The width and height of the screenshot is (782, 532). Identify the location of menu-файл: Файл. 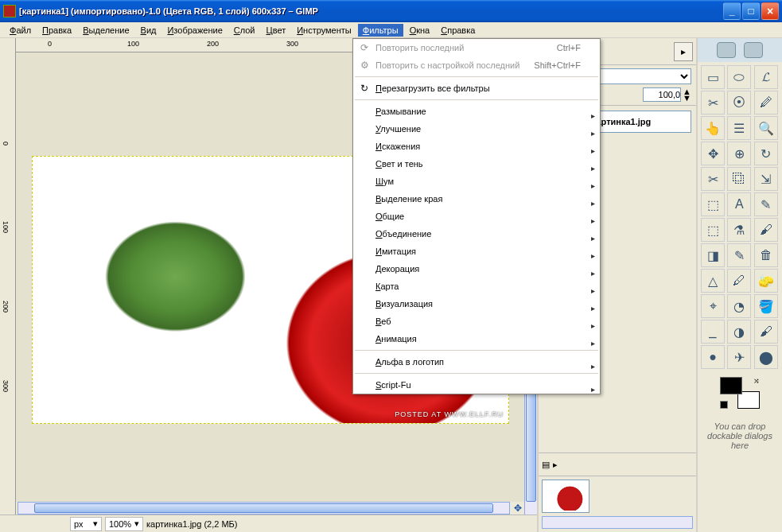
(21, 30).